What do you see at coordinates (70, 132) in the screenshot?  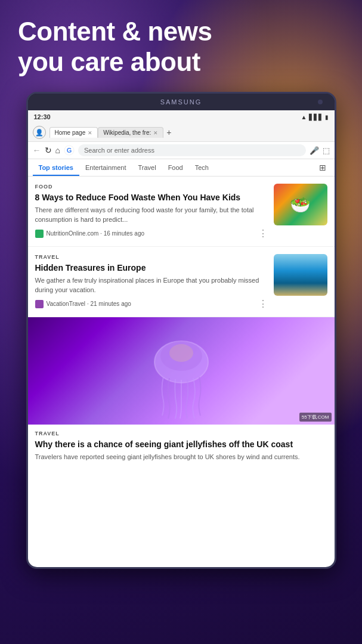 I see `tab-homepage-label: Home page` at bounding box center [70, 132].